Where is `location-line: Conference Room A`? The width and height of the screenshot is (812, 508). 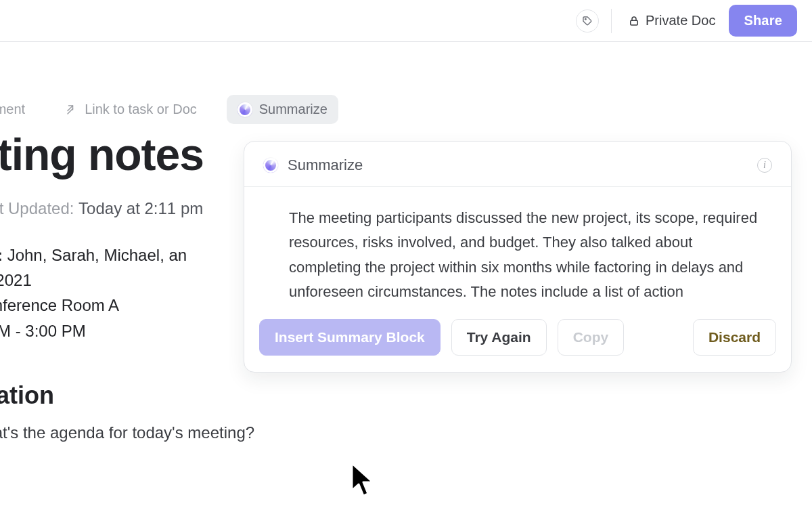 location-line: Conference Room A is located at coordinates (129, 305).